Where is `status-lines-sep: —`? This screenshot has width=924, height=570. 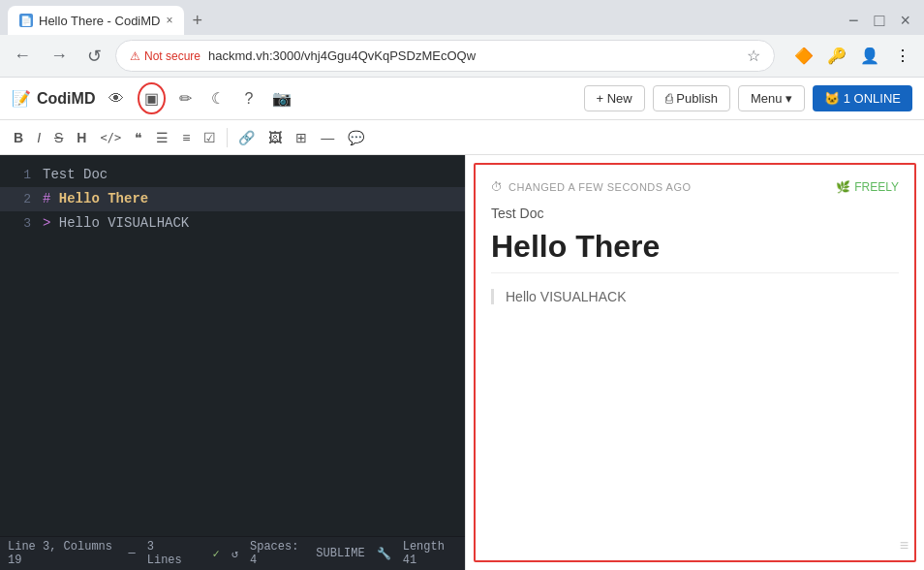
status-lines-sep: — is located at coordinates (132, 554).